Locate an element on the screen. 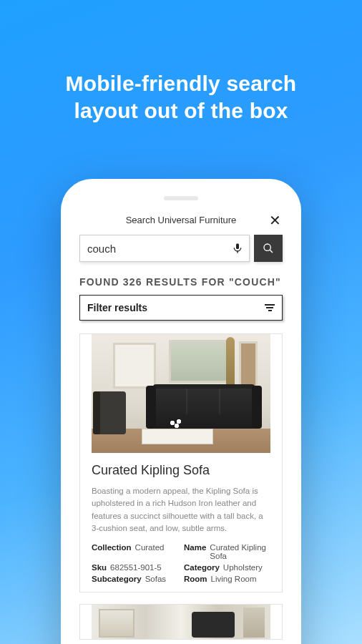 The width and height of the screenshot is (362, 644). result-card is located at coordinates (181, 622).